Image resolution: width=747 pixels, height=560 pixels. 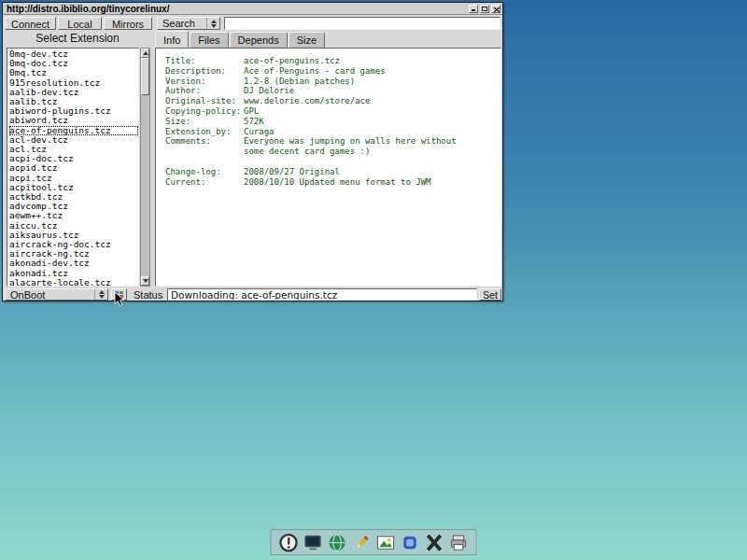 I want to click on dock, so click(x=374, y=542).